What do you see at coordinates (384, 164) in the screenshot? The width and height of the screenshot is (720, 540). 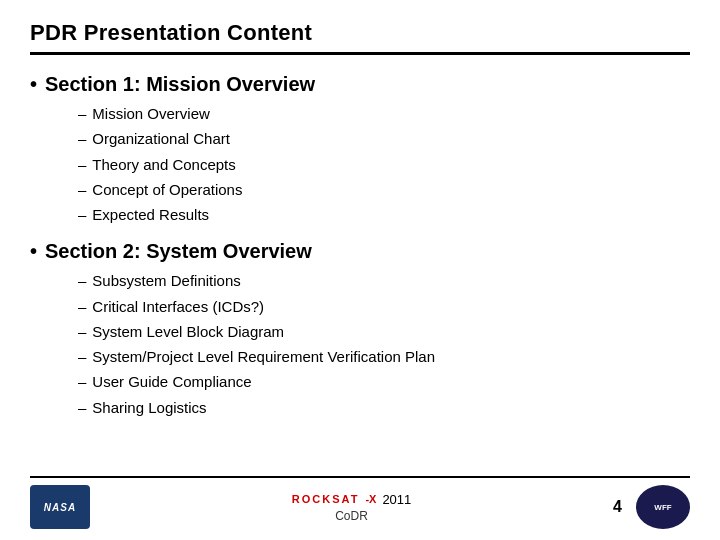 I see `list-item: – Theory and Concepts` at bounding box center [384, 164].